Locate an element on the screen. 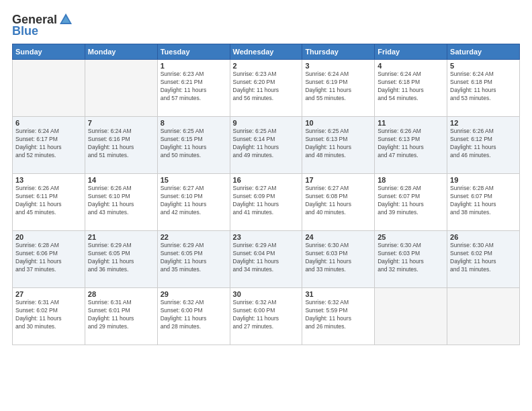 This screenshot has height=411, width=532. week-row: 27Sunrise: 6:31 AM Sunset: 6:02 PM Dayli… is located at coordinates (266, 317).